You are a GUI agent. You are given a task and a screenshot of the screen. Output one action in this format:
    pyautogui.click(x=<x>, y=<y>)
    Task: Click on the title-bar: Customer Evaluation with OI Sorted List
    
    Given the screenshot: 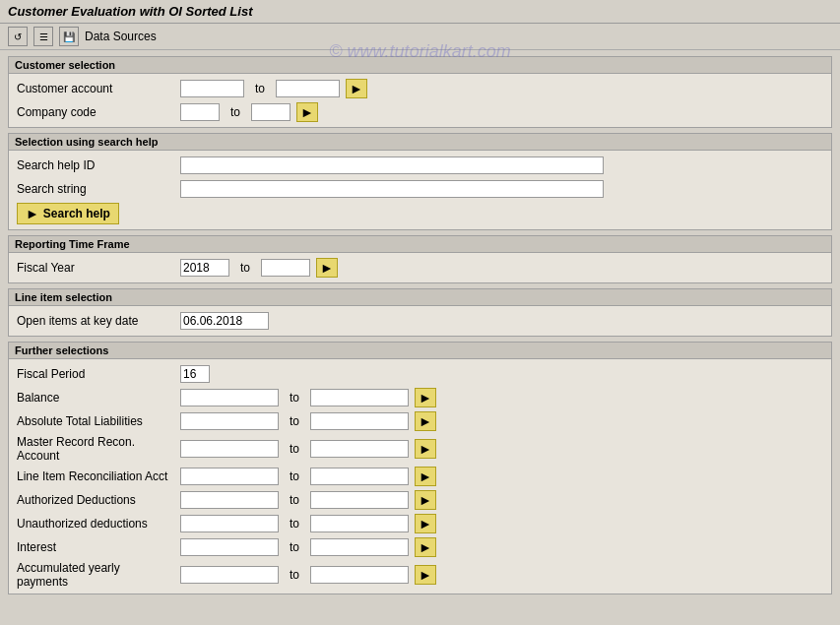 What is the action you would take?
    pyautogui.click(x=420, y=12)
    